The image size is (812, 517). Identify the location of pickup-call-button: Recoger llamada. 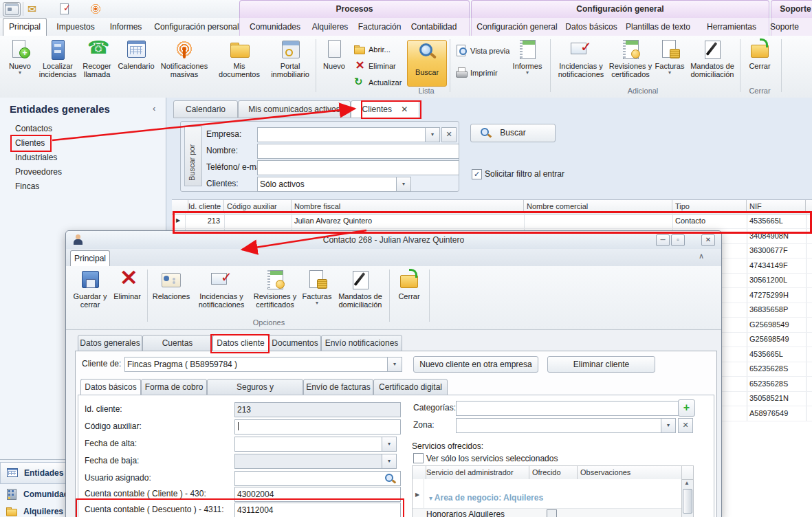
(97, 66).